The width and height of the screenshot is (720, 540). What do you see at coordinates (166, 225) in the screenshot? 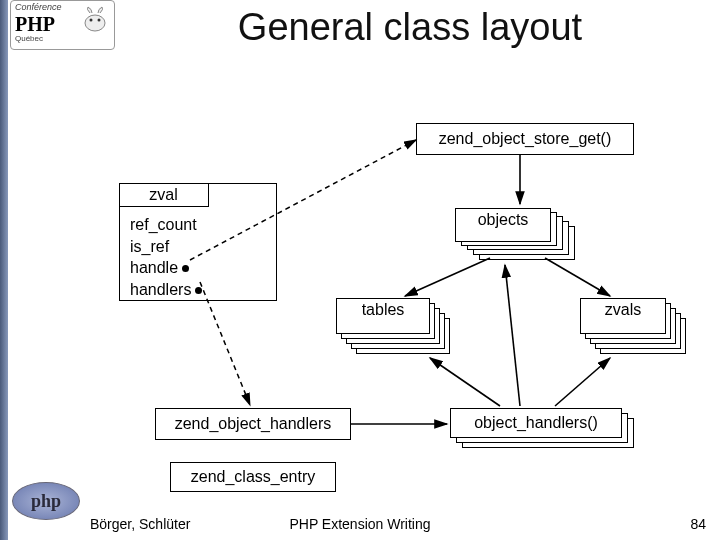
I see `zval-field-refcount: ref_count` at bounding box center [166, 225].